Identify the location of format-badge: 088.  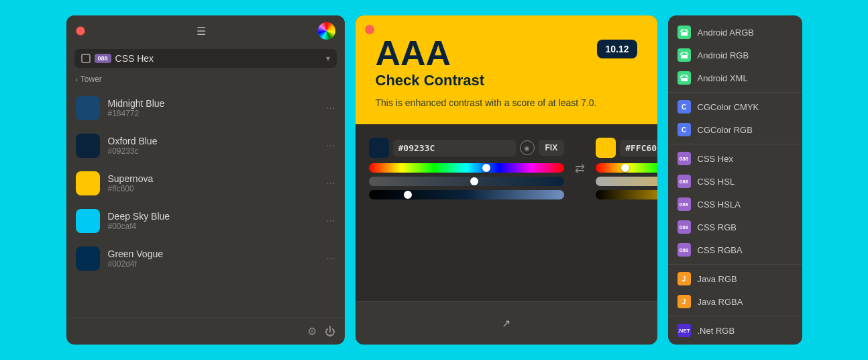
(103, 58).